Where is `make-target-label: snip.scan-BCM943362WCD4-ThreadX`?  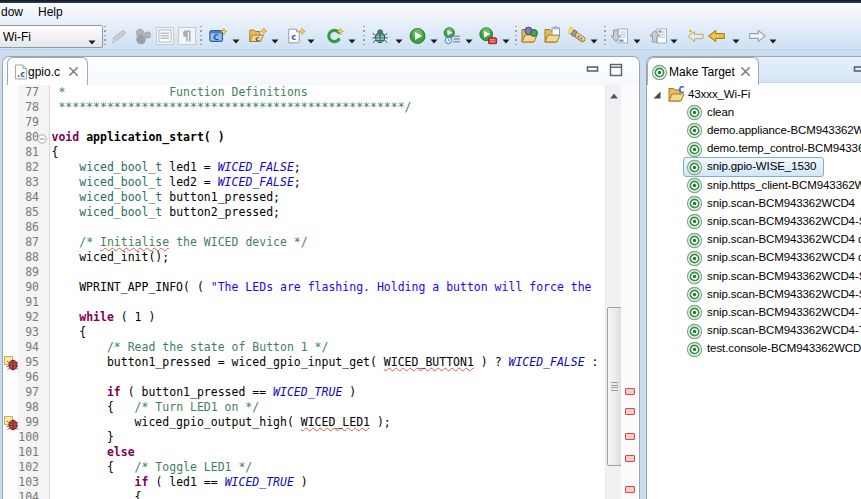 make-target-label: snip.scan-BCM943362WCD4-ThreadX is located at coordinates (784, 312).